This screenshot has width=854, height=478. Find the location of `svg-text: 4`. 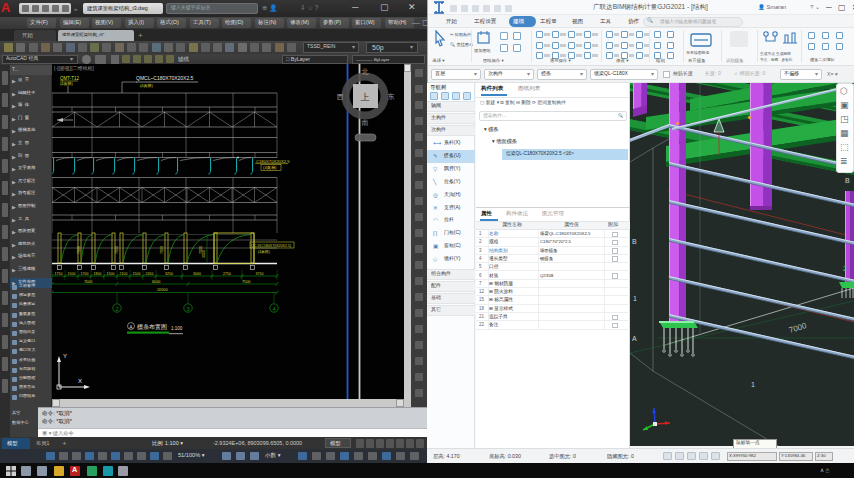

svg-text: 4 is located at coordinates (274, 309).